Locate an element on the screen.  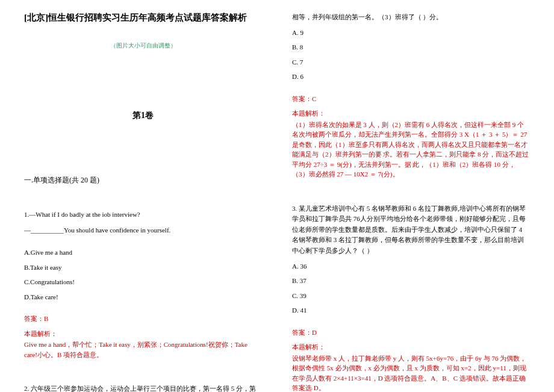
q2-option-a: A. 9 is located at coordinates (411, 33).